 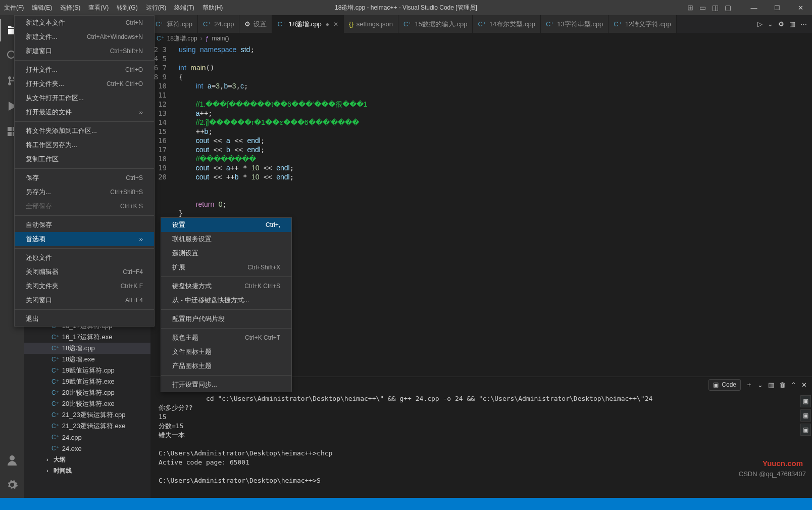 What do you see at coordinates (690, 8) in the screenshot?
I see `toggle-panel-icon: ⊞` at bounding box center [690, 8].